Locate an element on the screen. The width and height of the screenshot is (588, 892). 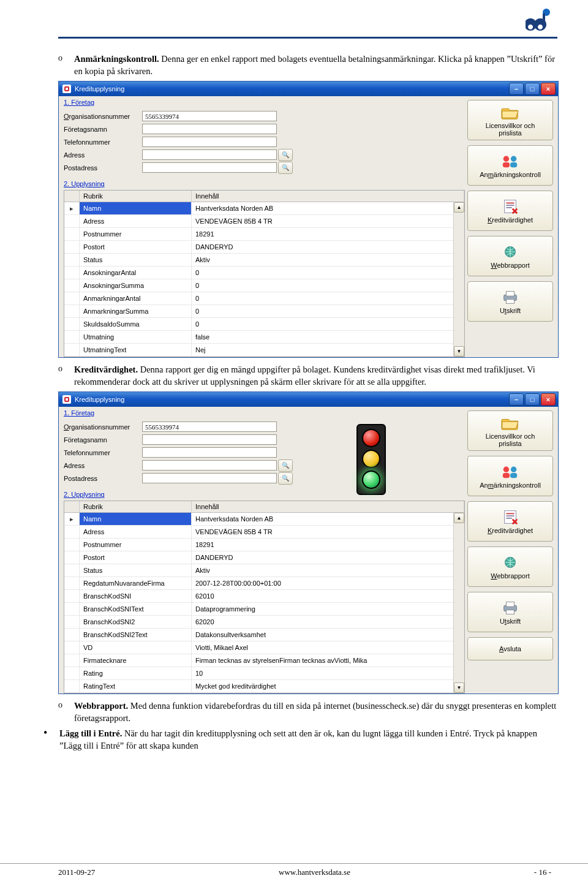
table-row: AnmarkningarSumma0 is located at coordinates (259, 311).